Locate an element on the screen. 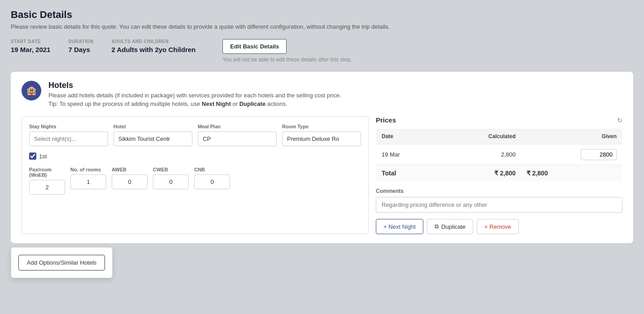 Image resolution: width=644 pixels, height=314 pixels. room-type-group: Room Type is located at coordinates (322, 135).